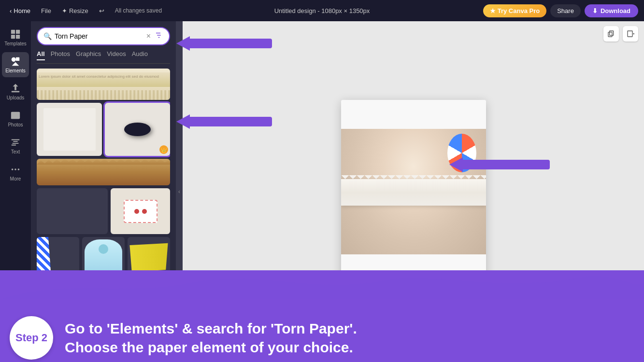  What do you see at coordinates (103, 36) in the screenshot?
I see `search-bar-container: 🔍 Torn Paper ×` at bounding box center [103, 36].